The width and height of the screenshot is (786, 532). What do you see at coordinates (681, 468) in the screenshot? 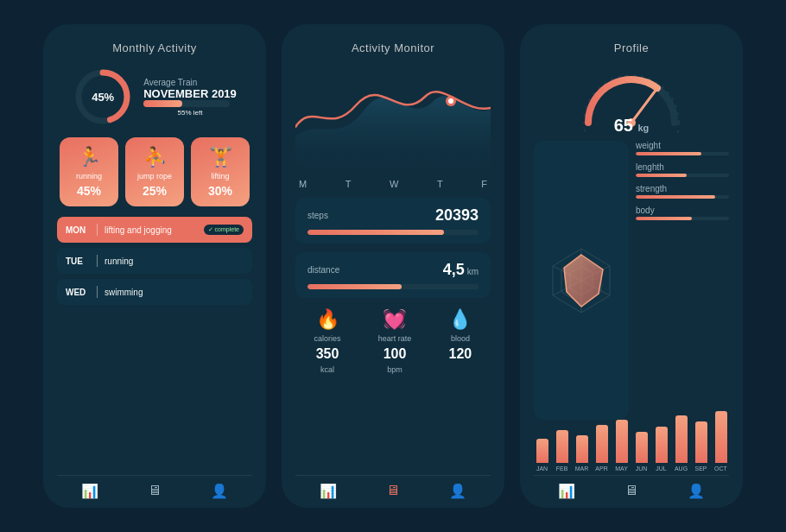
I see `bar-month-aug: AUG` at bounding box center [681, 468].